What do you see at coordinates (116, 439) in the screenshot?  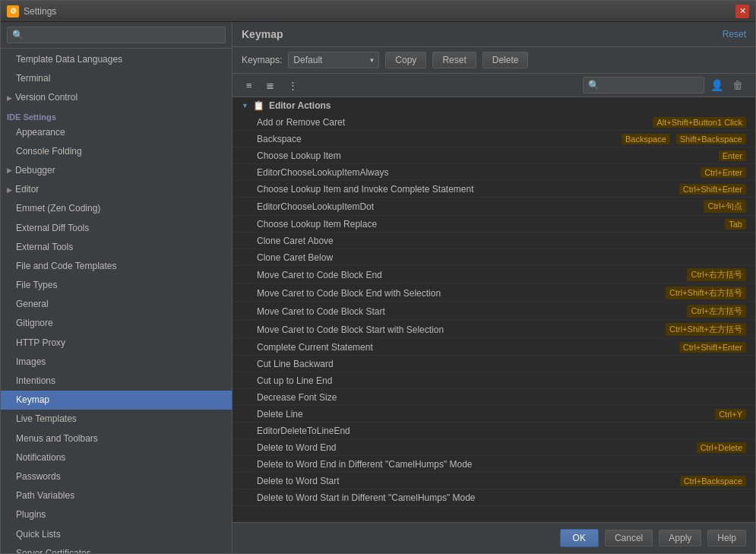 I see `sidebar-item-menus-and-toolbars: Menus and Toolbars` at bounding box center [116, 439].